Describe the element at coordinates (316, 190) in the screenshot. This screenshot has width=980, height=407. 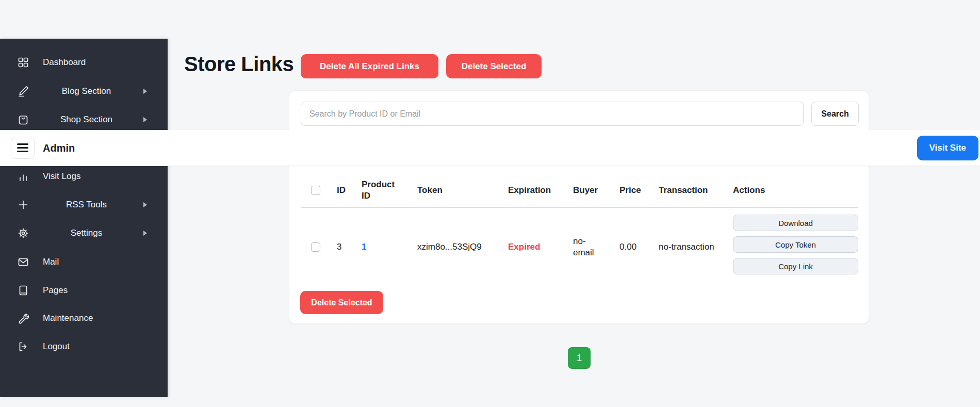
I see `select-all-checkbox` at that location.